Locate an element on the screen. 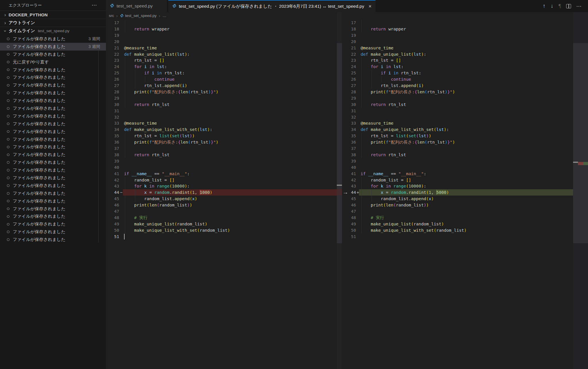 The image size is (588, 369). code-line: 42 random_list = [] is located at coordinates (458, 180).